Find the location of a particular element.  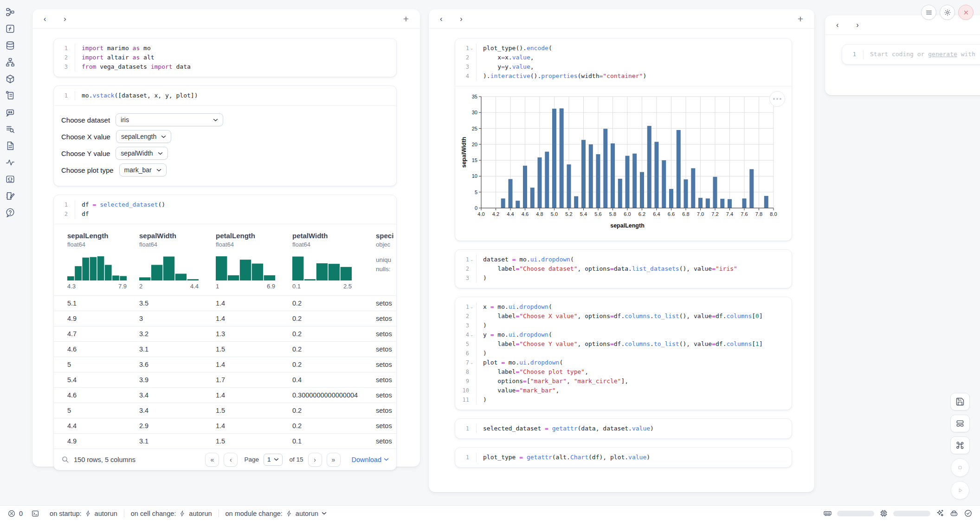

function-square-icon is located at coordinates (10, 29).